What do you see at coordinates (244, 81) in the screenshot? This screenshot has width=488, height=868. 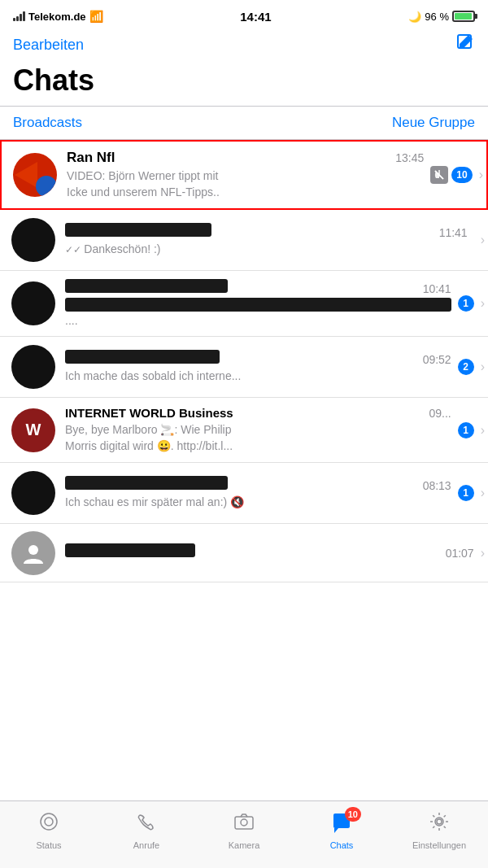 I see `page-title: Chats` at bounding box center [244, 81].